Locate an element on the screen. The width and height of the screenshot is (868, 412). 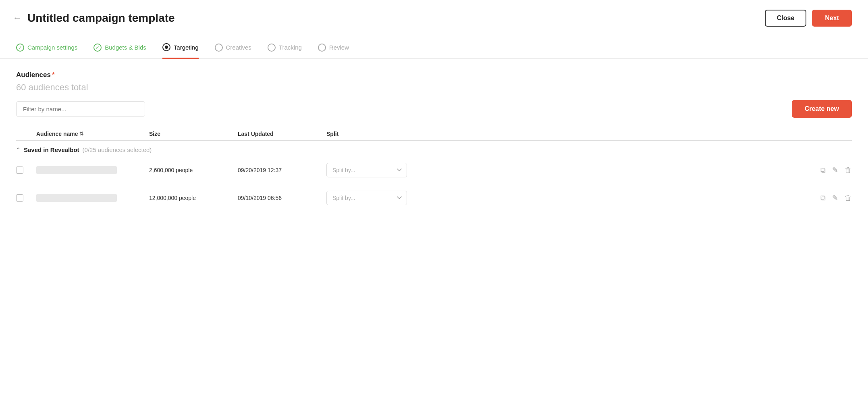
step-campaign-settings: ✓ Campaign settings is located at coordinates (47, 51).